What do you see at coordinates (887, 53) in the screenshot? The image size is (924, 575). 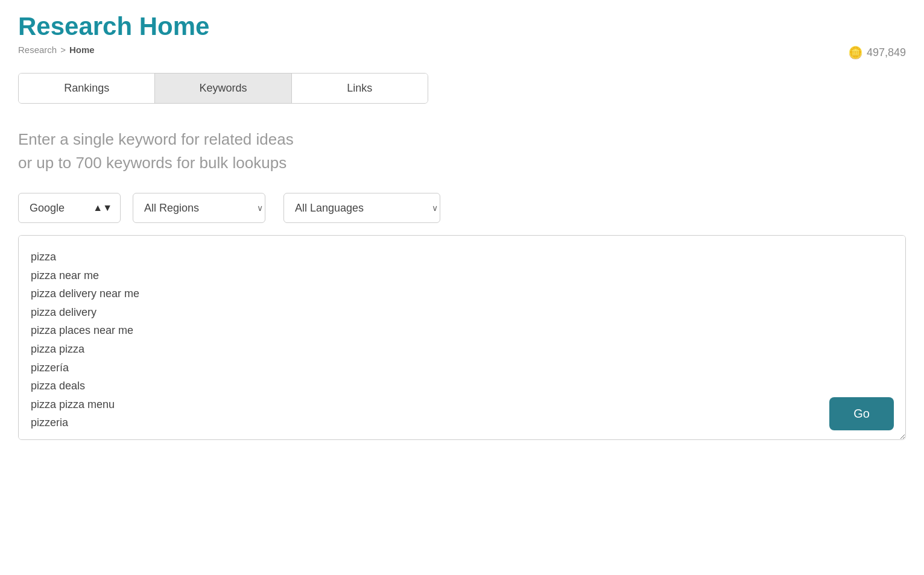 I see `credits-value: 497,849` at bounding box center [887, 53].